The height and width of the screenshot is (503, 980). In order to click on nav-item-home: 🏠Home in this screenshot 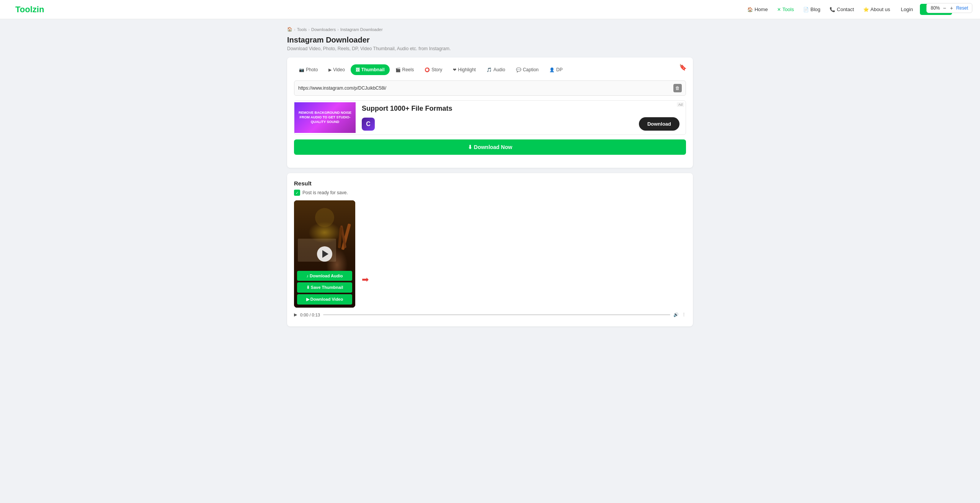, I will do `click(758, 9)`.